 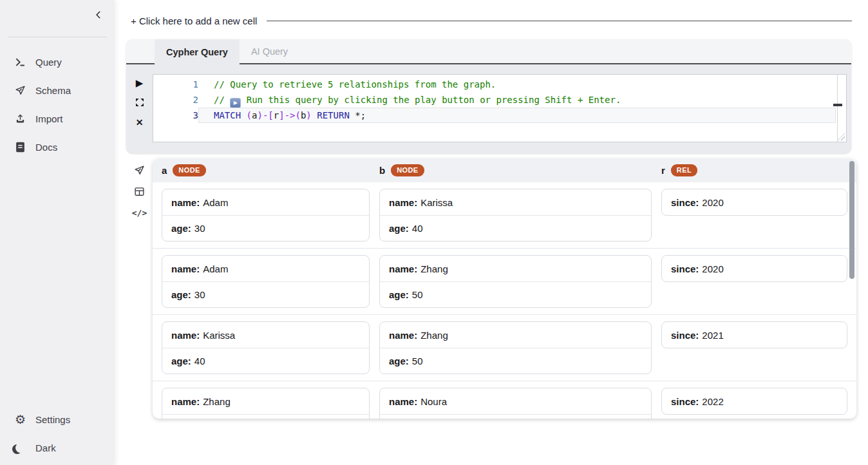 I want to click on prop-card: since:2022, so click(x=755, y=401).